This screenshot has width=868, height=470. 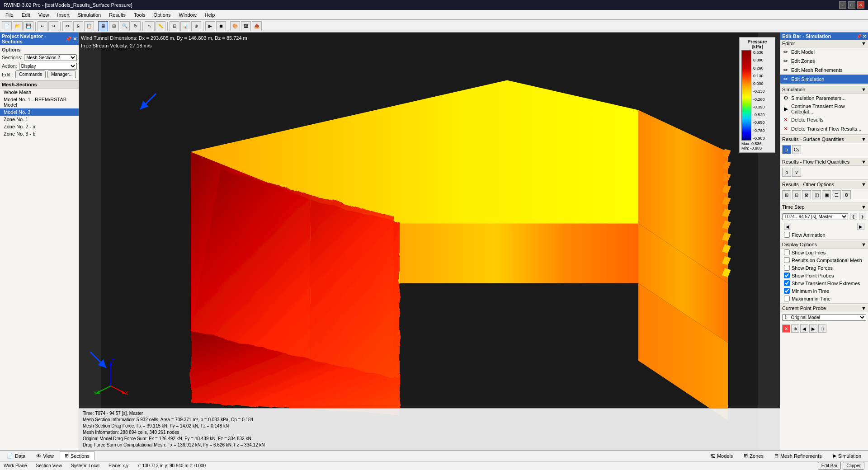 What do you see at coordinates (859, 36) in the screenshot?
I see `right-pin-icon: 📌` at bounding box center [859, 36].